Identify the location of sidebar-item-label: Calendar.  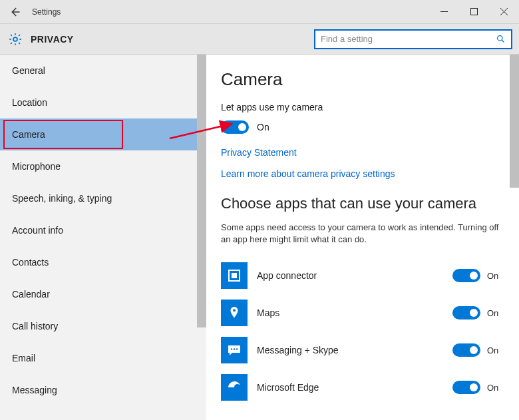
(31, 294).